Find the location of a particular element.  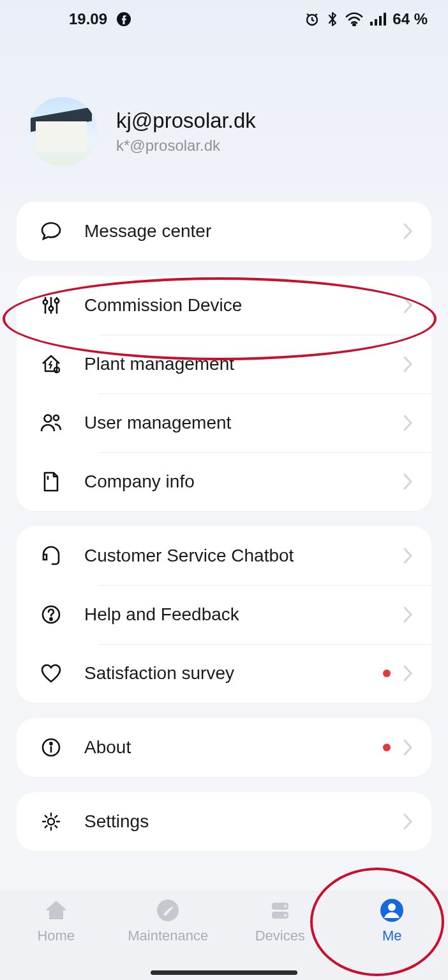

home-indicator is located at coordinates (224, 972).